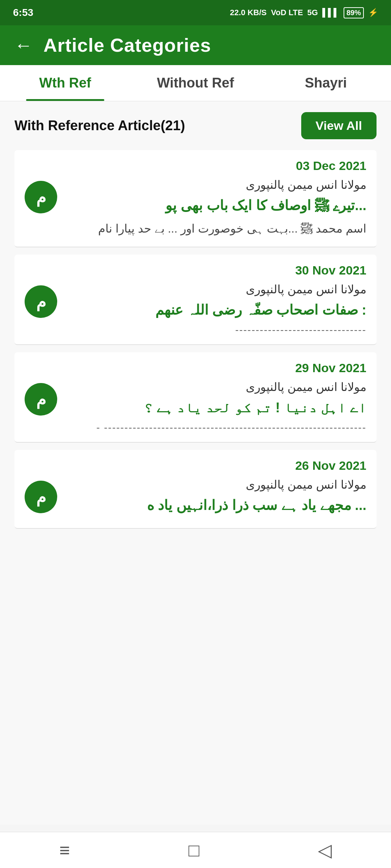 The width and height of the screenshot is (391, 868). What do you see at coordinates (216, 427) in the screenshot?
I see `article-preview: ----------------------------------------…` at bounding box center [216, 427].